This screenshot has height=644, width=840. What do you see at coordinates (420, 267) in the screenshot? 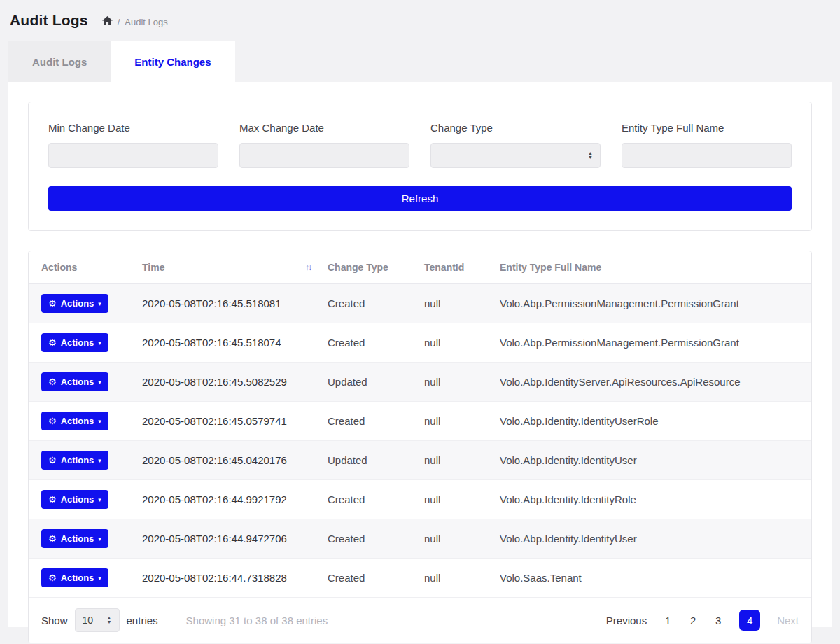
I see `table-header-row: Actions Time ↑↓ Change Type TenantId Ent…` at bounding box center [420, 267].